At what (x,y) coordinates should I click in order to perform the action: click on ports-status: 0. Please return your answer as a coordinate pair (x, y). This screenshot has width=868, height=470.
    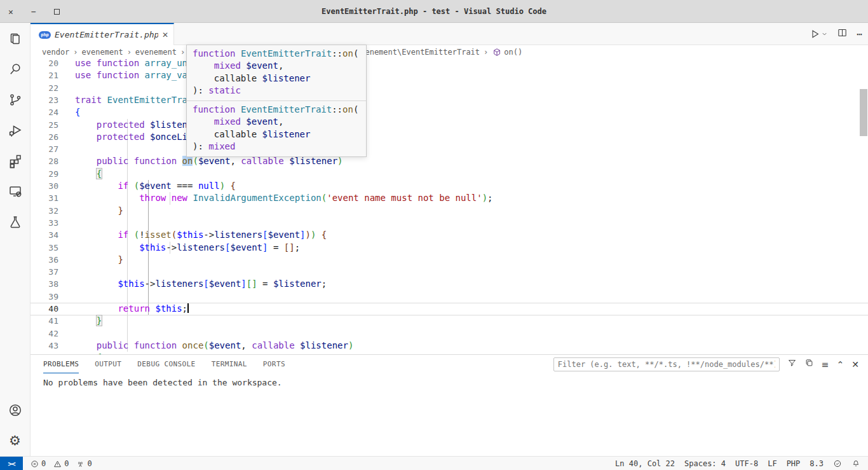
    Looking at the image, I should click on (84, 464).